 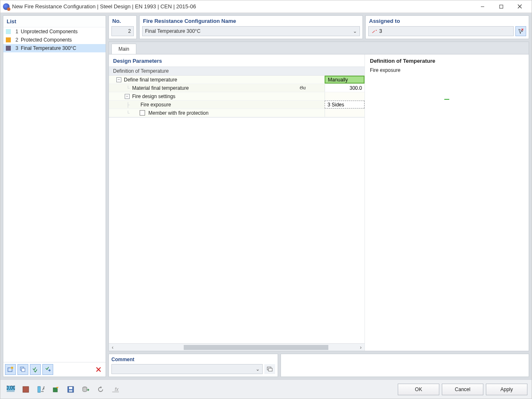 I want to click on number-label: No., so click(x=123, y=21).